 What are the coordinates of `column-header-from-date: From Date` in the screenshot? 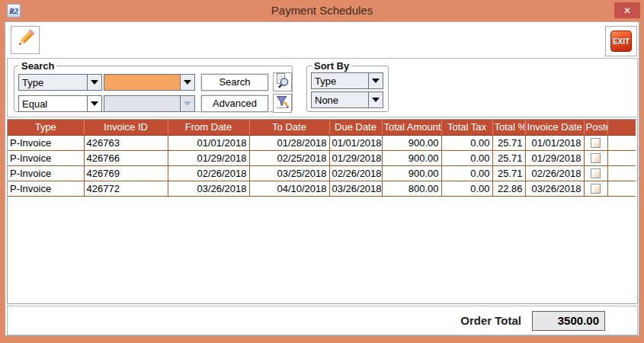 It's located at (209, 127).